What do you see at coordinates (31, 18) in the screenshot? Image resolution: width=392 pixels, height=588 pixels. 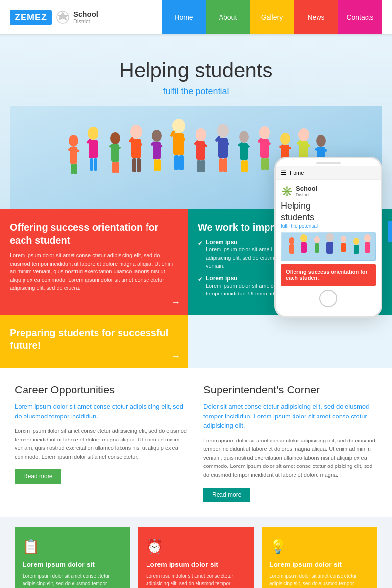 I see `zemez-logo: ZEMEZ` at bounding box center [31, 18].